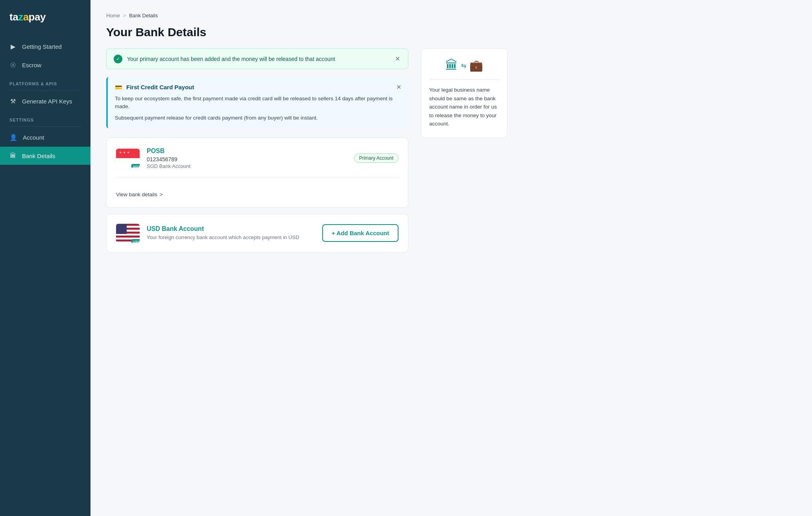 This screenshot has width=812, height=516. I want to click on shield-icon: ☉, so click(13, 65).